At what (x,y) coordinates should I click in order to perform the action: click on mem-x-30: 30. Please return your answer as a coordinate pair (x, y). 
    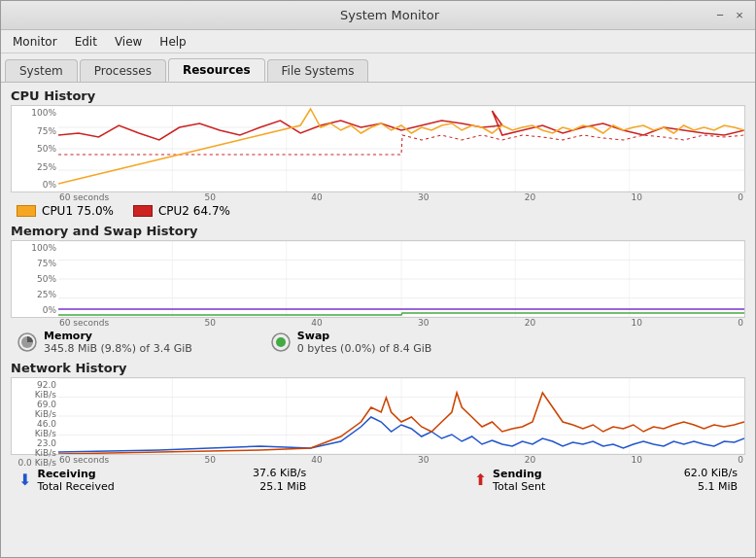
    Looking at the image, I should click on (424, 323).